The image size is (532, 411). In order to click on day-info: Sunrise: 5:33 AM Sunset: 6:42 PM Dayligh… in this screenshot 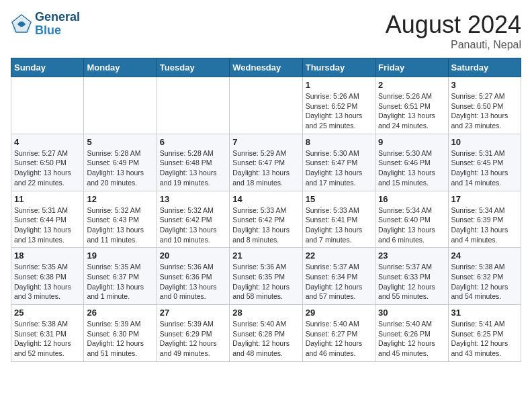, I will do `click(266, 226)`.